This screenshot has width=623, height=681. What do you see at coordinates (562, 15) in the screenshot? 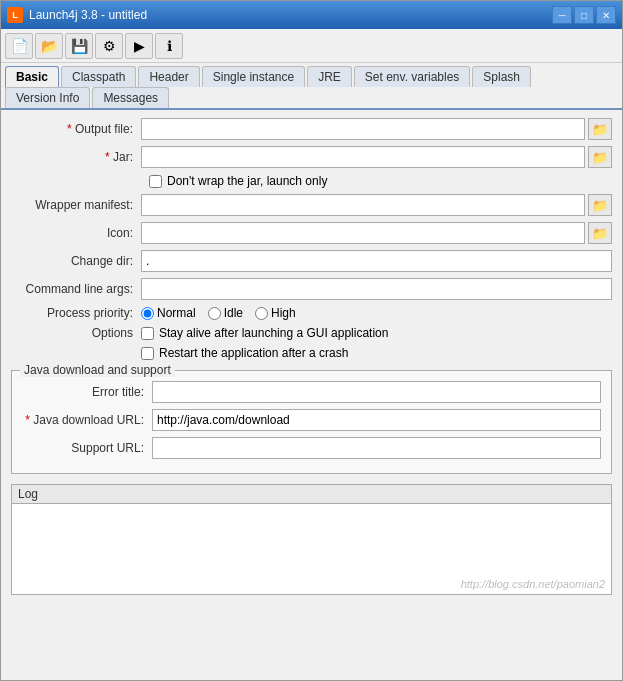
I see `minimize-button: ─` at bounding box center [562, 15].